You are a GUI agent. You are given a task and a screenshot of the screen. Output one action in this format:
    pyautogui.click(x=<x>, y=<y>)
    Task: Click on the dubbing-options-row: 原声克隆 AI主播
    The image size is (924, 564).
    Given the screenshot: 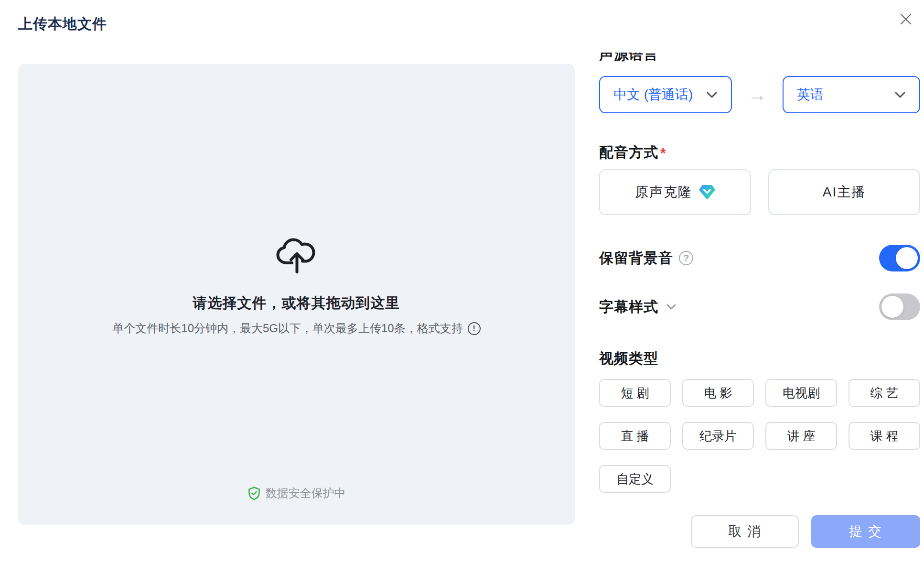 What is the action you would take?
    pyautogui.click(x=760, y=192)
    